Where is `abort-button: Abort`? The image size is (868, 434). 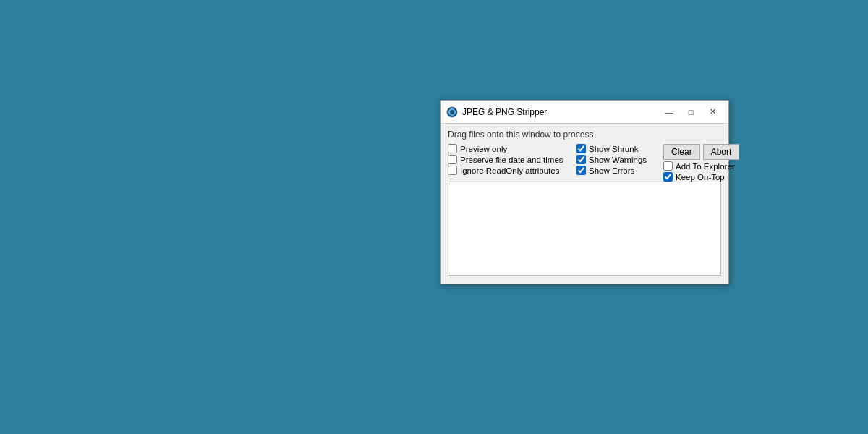
abort-button: Abort is located at coordinates (722, 152).